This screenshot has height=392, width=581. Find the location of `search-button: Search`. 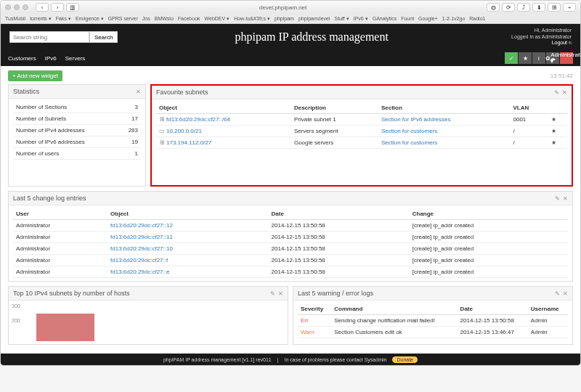

search-button: Search is located at coordinates (103, 37).